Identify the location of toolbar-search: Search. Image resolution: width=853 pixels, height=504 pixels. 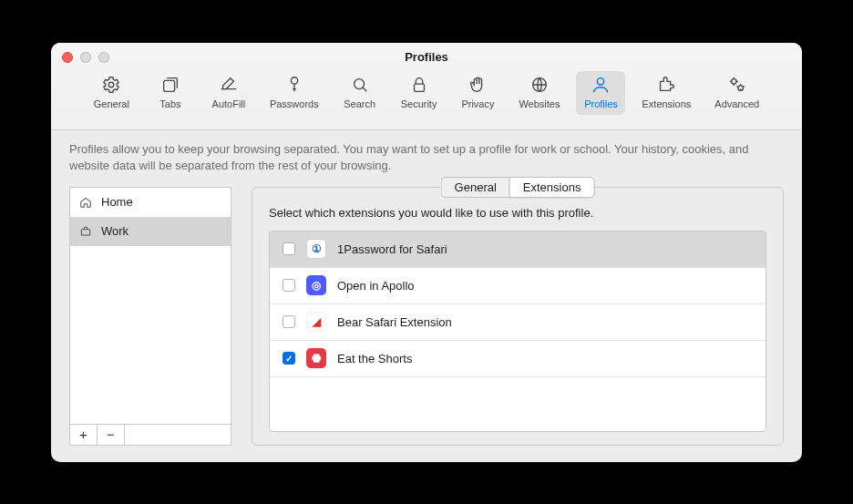
(360, 93).